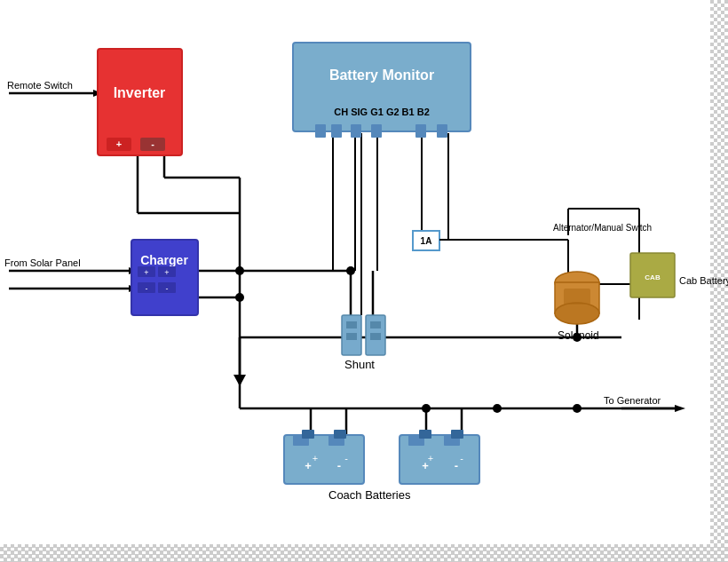  What do you see at coordinates (703, 281) in the screenshot?
I see `cab-battery-label: Cab Battery` at bounding box center [703, 281].